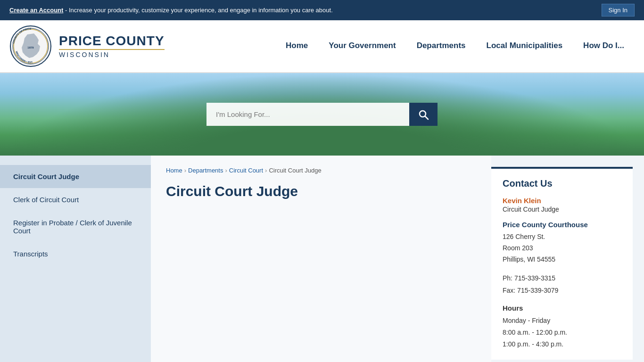 This screenshot has height=362, width=644. What do you see at coordinates (246, 171) in the screenshot?
I see `breadcrumb-circuit-court: Circuit Court` at bounding box center [246, 171].